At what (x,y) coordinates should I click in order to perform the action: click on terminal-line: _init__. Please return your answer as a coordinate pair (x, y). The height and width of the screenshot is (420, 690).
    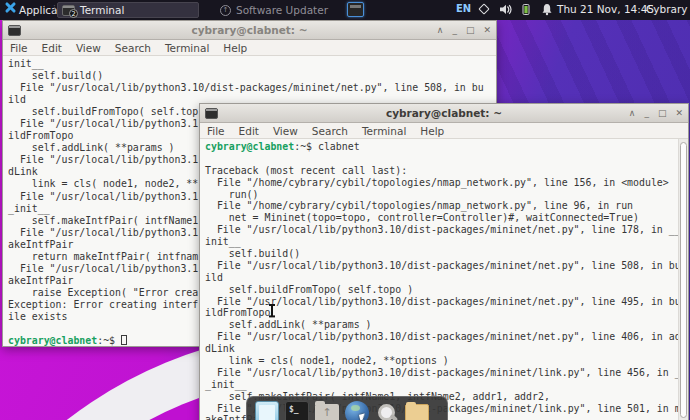
    Looking at the image, I should click on (442, 385).